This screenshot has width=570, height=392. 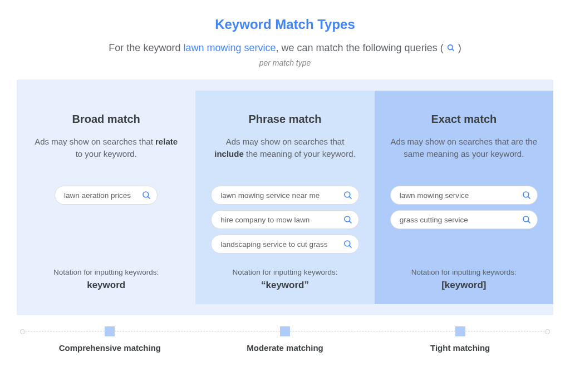 What do you see at coordinates (265, 220) in the screenshot?
I see `query-text: hire company to mow lawn` at bounding box center [265, 220].